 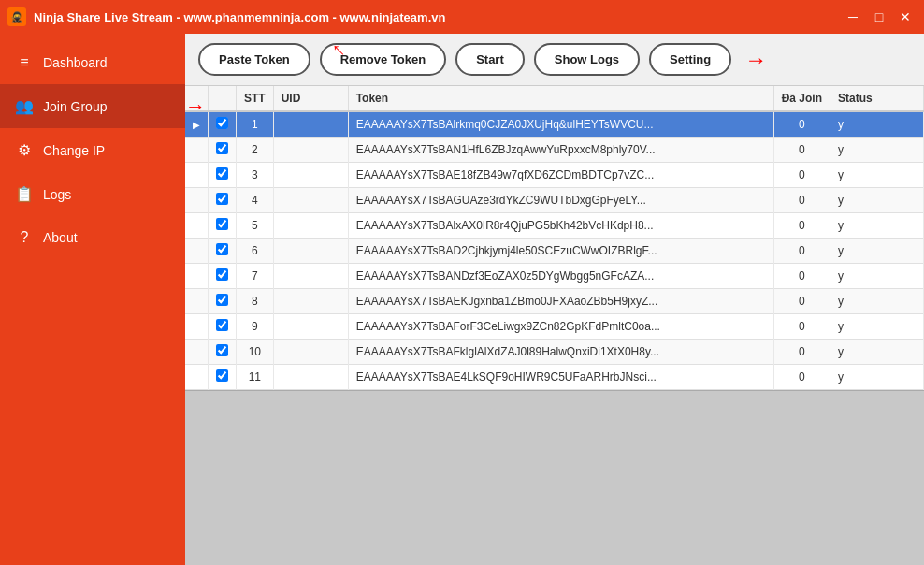 I want to click on table-row: 2EAAAAAYsX7TsBAN1HfL6ZBJzqAwwYuRpxxcM8ph…, so click(x=555, y=150).